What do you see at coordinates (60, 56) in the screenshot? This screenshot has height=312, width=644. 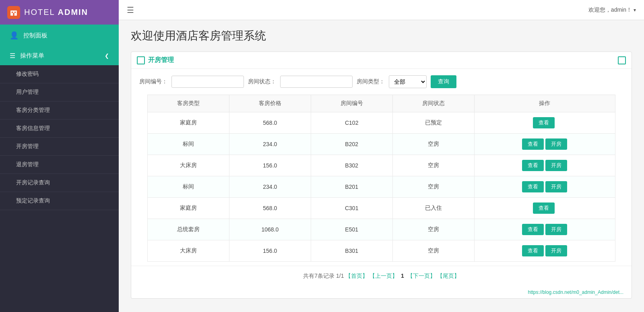 I see `nav-operations: ☰ 操作菜单 ❮` at bounding box center [60, 56].